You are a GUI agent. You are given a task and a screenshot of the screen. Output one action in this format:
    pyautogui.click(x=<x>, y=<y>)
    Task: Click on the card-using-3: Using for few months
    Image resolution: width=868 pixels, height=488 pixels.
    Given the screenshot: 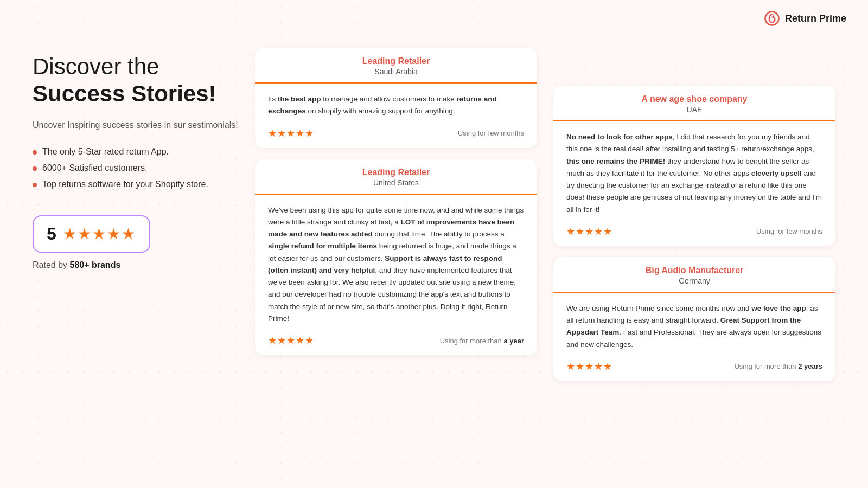 What is the action you would take?
    pyautogui.click(x=789, y=231)
    